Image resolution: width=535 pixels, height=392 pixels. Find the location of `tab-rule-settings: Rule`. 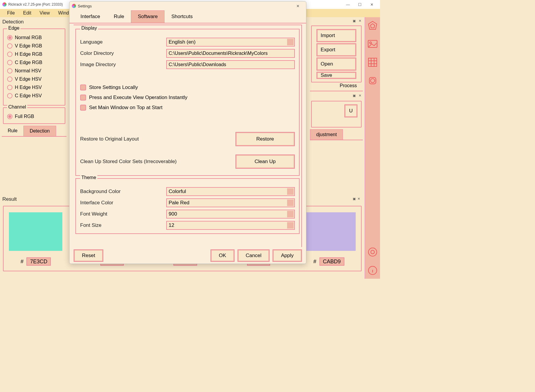

tab-rule-settings: Rule is located at coordinates (119, 17).